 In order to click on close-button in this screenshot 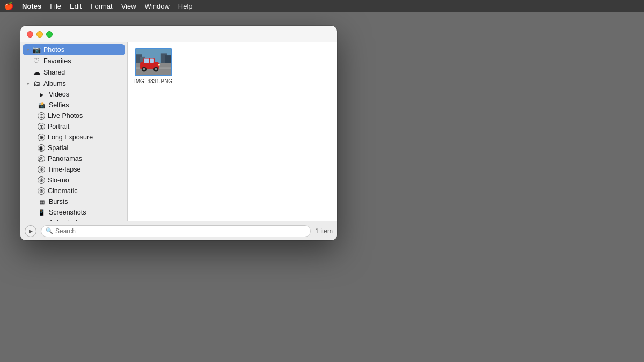, I will do `click(30, 34)`.